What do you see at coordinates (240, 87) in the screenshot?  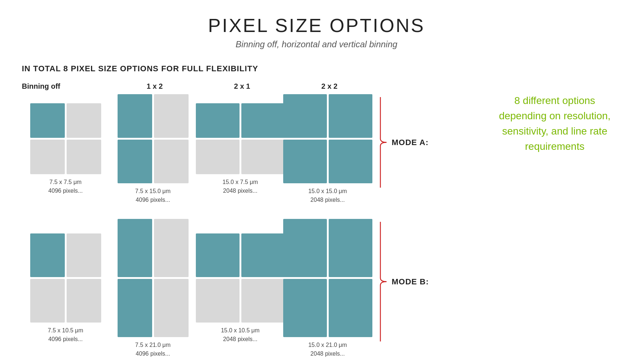 I see `col-header-2: 2 x 1` at bounding box center [240, 87].